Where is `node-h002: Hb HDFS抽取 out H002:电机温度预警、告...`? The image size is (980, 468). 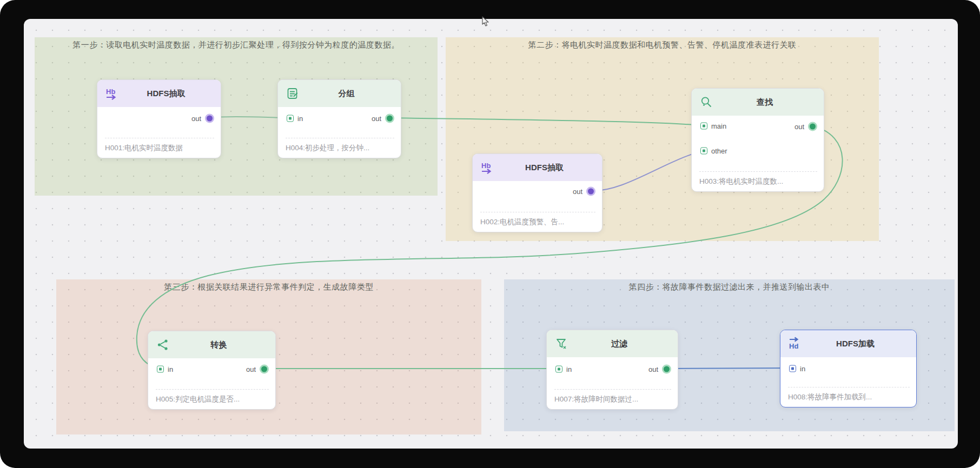
node-h002: Hb HDFS抽取 out H002:电机温度预警、告... is located at coordinates (538, 193).